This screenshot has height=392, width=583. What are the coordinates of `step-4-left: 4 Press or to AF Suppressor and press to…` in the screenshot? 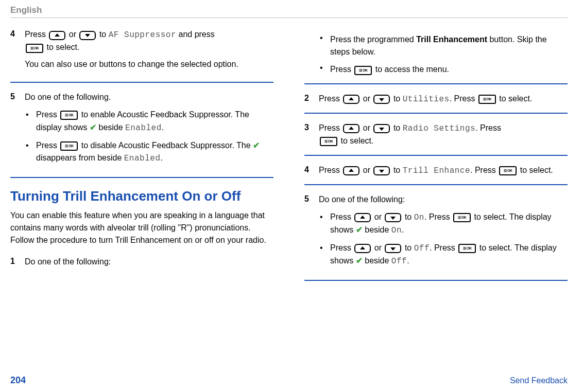 It's located at (142, 51).